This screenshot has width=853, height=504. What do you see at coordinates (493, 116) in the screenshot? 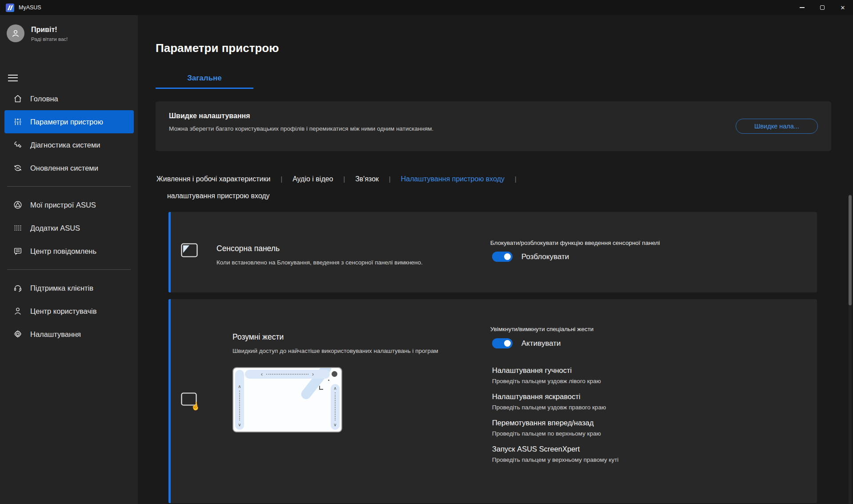
I see `quick-settings-title: Швидке налаштування` at bounding box center [493, 116].